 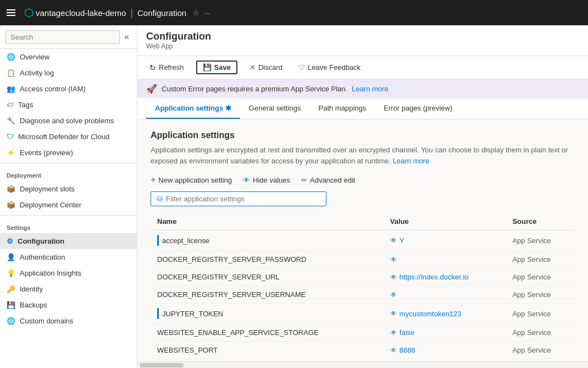 What do you see at coordinates (11, 89) in the screenshot?
I see `access-control-icon: 👥` at bounding box center [11, 89].